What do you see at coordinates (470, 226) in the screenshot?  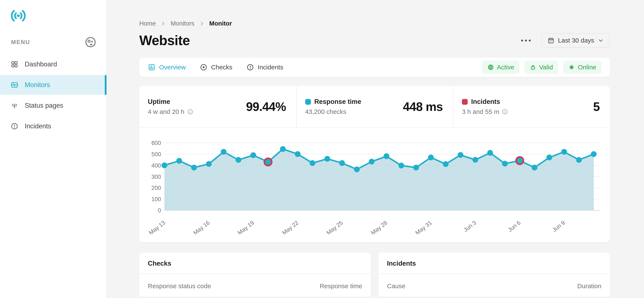 I see `chart-x-tick-label: Jun 3` at bounding box center [470, 226].